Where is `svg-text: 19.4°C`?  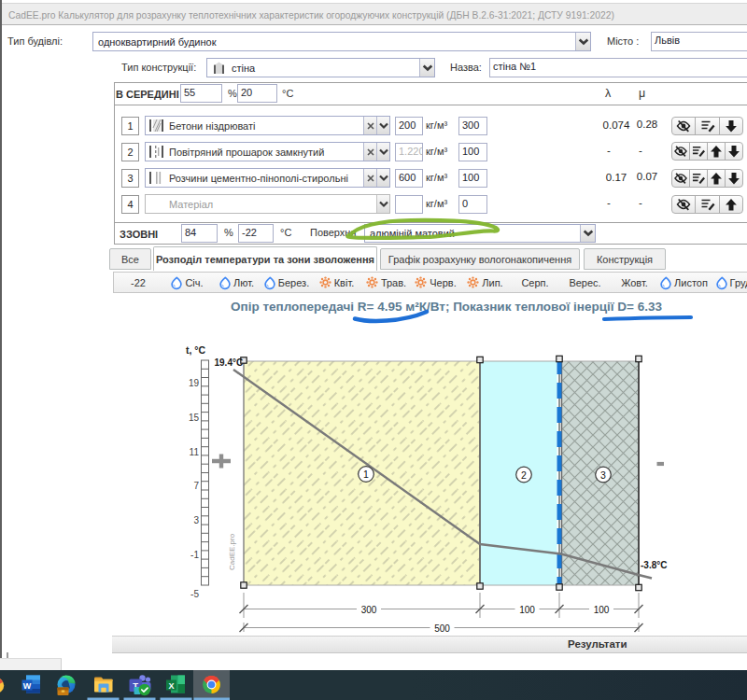 svg-text: 19.4°C is located at coordinates (230, 362).